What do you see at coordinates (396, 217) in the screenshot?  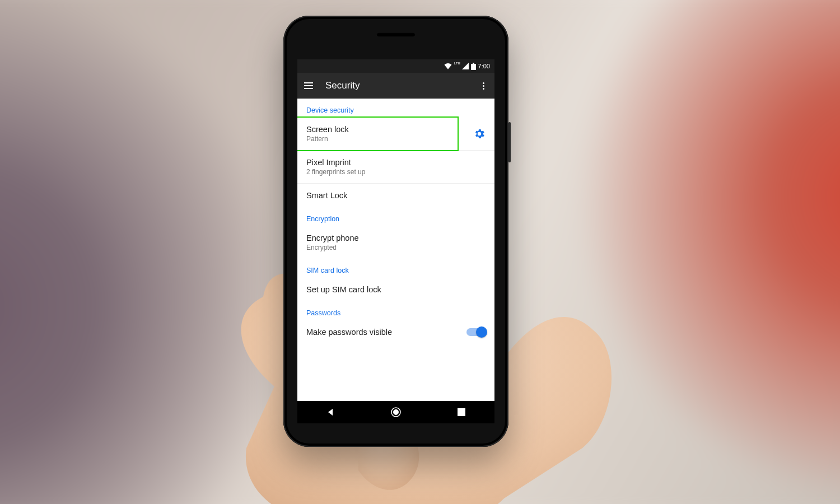 I see `section-encryption: Encryption` at bounding box center [396, 217].